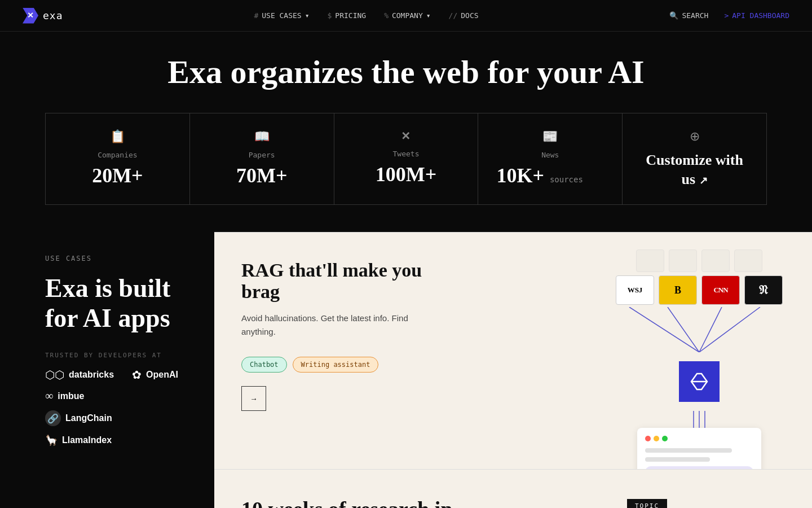 The image size is (812, 508). What do you see at coordinates (406, 72) in the screenshot?
I see `hero-title: Exa organizes the web for your AI` at bounding box center [406, 72].